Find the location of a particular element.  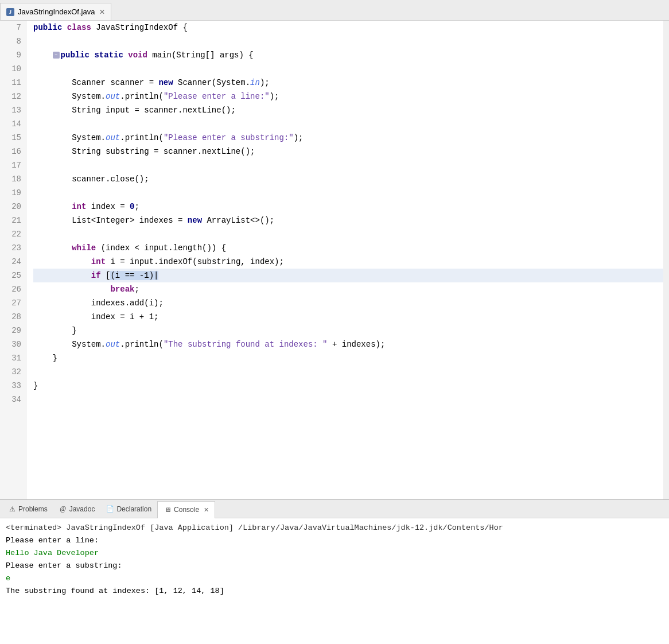

code-line: break; is located at coordinates (348, 289).